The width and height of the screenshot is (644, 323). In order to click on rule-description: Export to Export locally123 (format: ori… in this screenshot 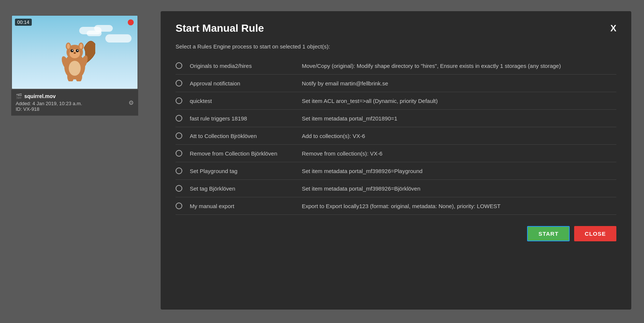, I will do `click(459, 206)`.